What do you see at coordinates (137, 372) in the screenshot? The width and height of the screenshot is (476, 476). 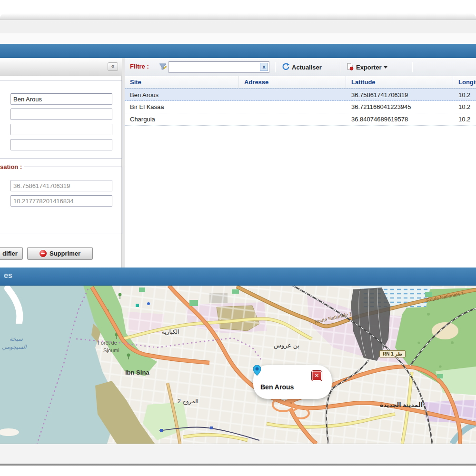 I see `ibn-sina-label: Ibn Sina` at bounding box center [137, 372].